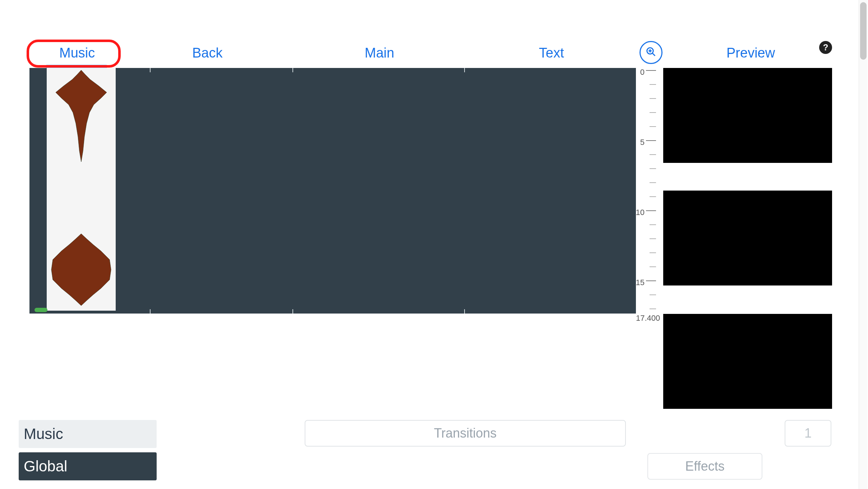  I want to click on zoom-in-icon, so click(651, 52).